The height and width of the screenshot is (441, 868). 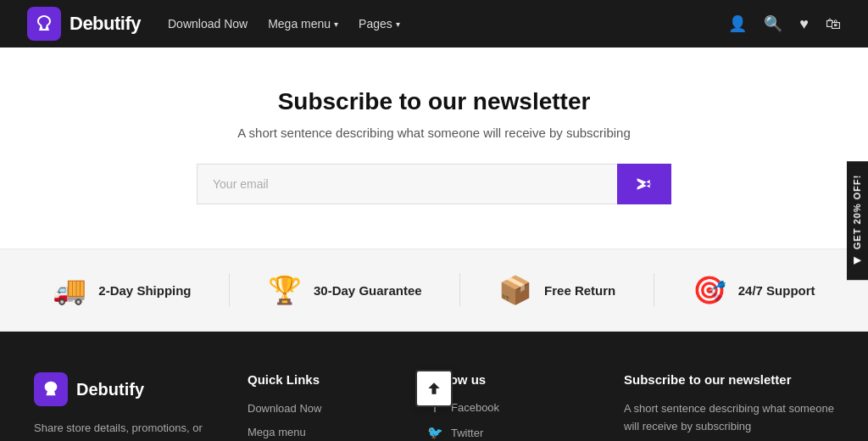 I want to click on navbar-left: Debutify Download Now Mega menu ▾ Pages …, so click(x=214, y=24).